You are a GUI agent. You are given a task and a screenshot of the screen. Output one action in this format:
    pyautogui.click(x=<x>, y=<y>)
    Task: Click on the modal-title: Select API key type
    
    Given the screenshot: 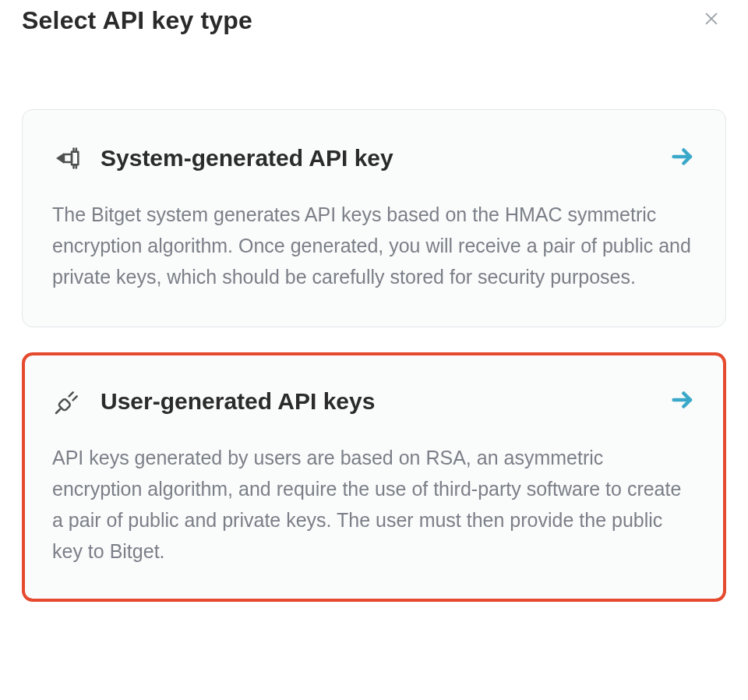 What is the action you would take?
    pyautogui.click(x=137, y=20)
    